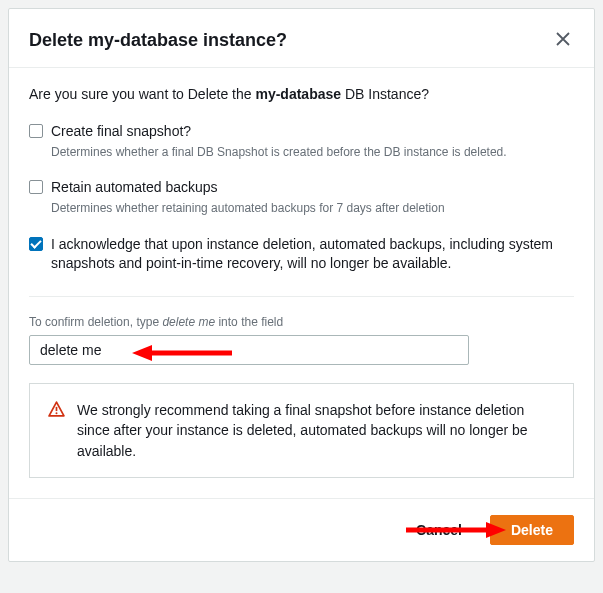  I want to click on option-retain-backups: Retain automated backups Determines whet…, so click(302, 197).